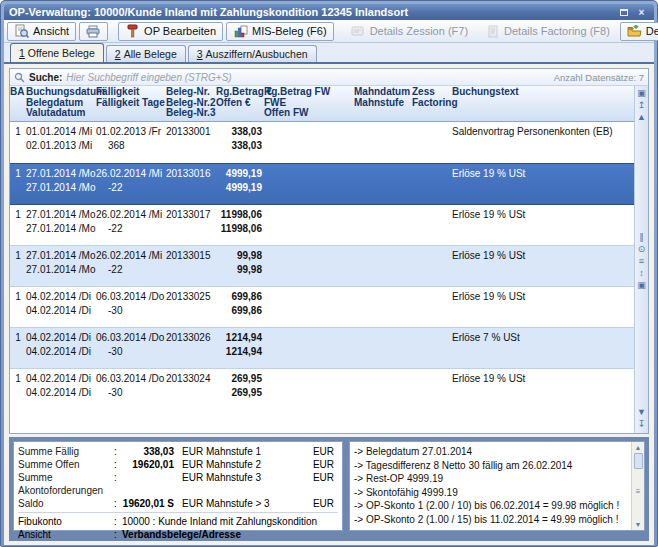 The height and width of the screenshot is (547, 658). What do you see at coordinates (240, 103) in the screenshot?
I see `header-betrag: Rg.Betrag €Offen €` at bounding box center [240, 103].